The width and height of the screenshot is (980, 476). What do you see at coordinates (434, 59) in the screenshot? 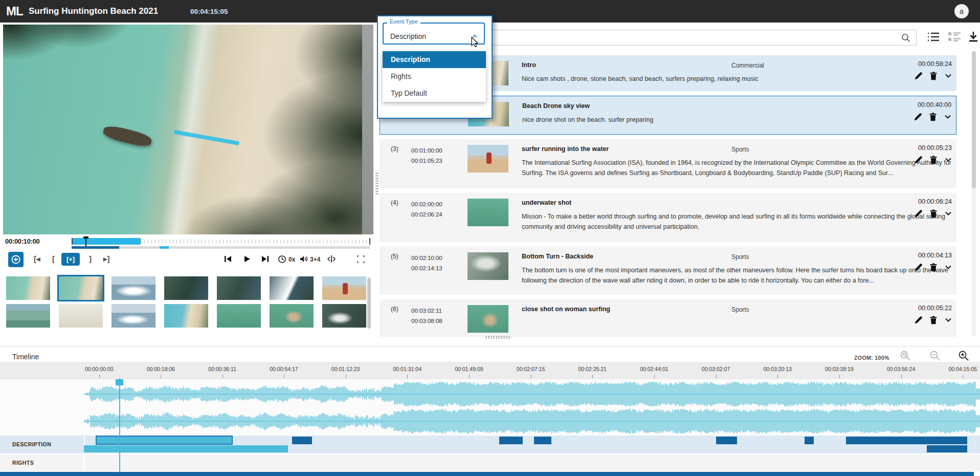
I see `event-type-option: Description` at bounding box center [434, 59].